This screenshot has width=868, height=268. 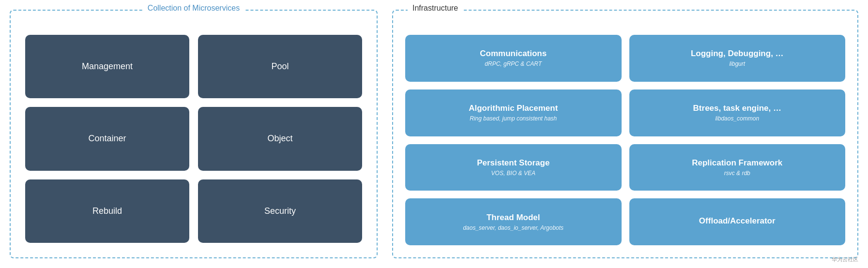 I want to click on right-panel-title: Infrastructure, so click(x=435, y=8).